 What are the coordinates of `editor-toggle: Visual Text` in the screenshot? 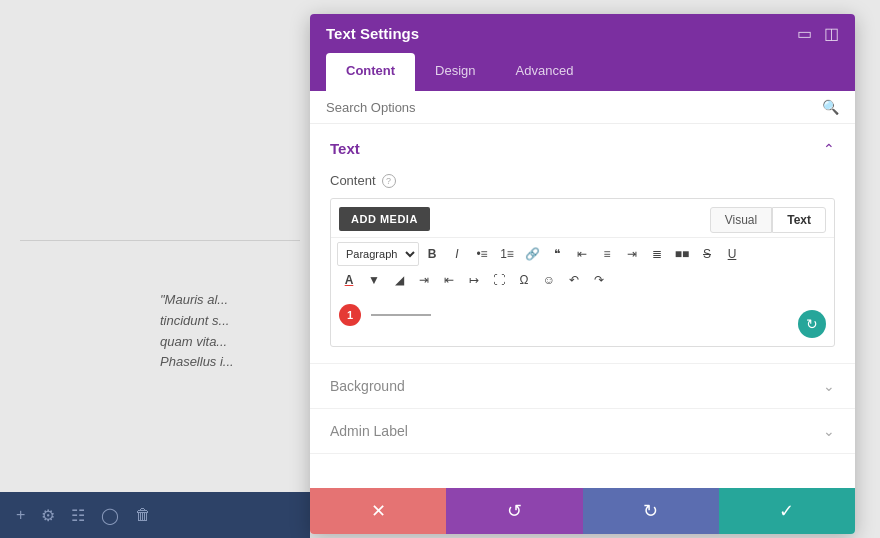 It's located at (768, 220).